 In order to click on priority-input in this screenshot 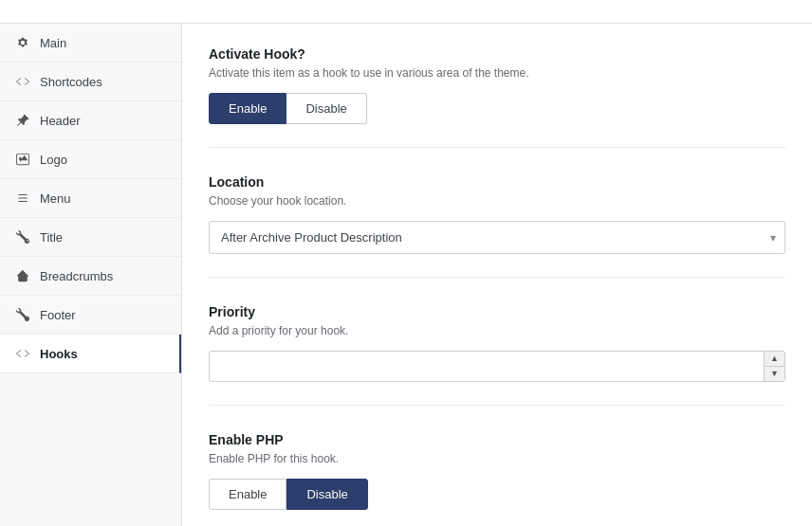, I will do `click(497, 366)`.